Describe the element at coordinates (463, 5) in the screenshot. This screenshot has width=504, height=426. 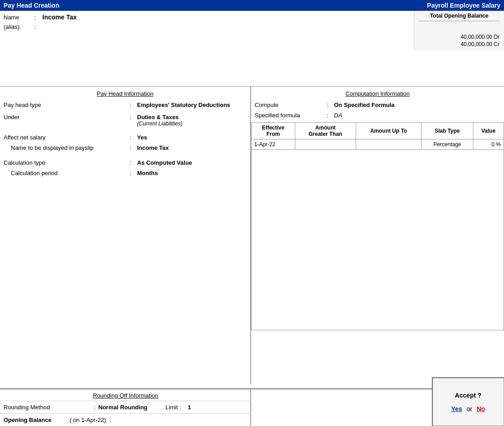
I see `header-right-title: Payroll Employee Salary` at that location.